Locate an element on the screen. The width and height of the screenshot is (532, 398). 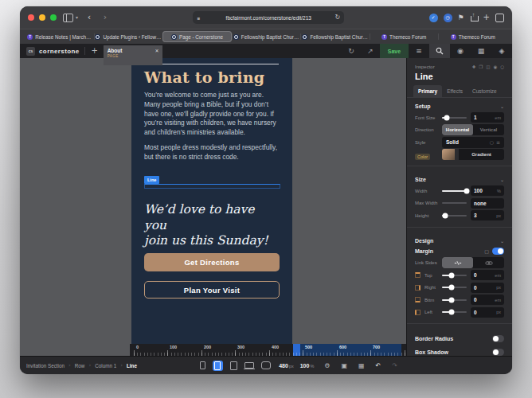
browser-tab-fellowship-2: Fellowship Baptist Chur… is located at coordinates (334, 37).